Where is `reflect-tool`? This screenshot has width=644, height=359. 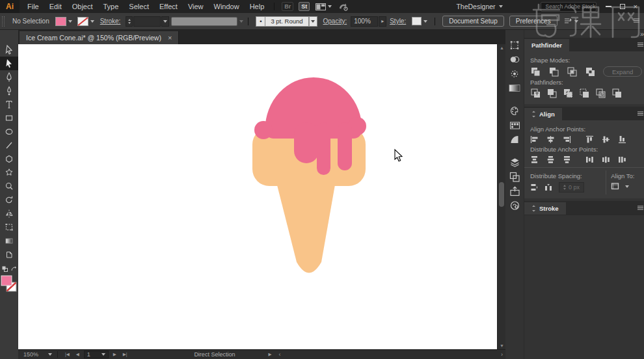 reflect-tool is located at coordinates (9, 213).